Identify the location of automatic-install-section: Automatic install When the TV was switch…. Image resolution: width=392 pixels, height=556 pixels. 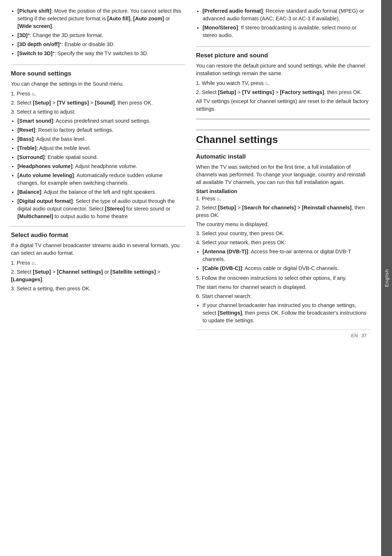
(283, 239).